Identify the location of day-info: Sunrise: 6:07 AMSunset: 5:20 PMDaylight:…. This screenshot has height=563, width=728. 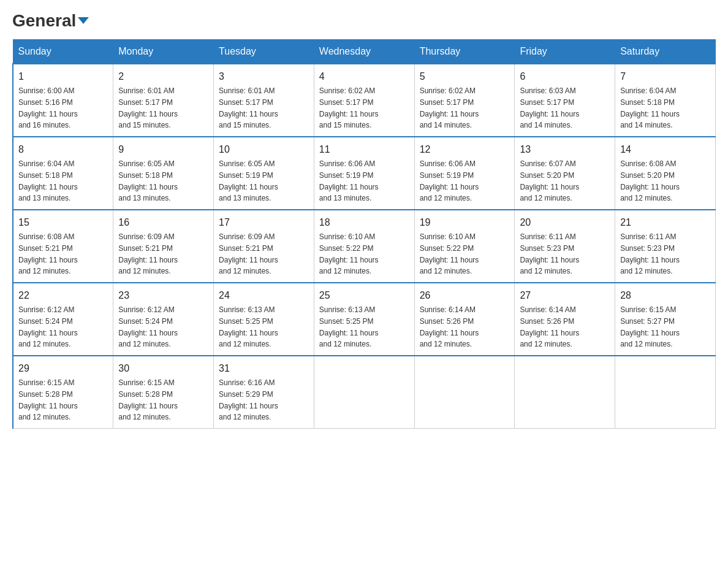
(549, 181).